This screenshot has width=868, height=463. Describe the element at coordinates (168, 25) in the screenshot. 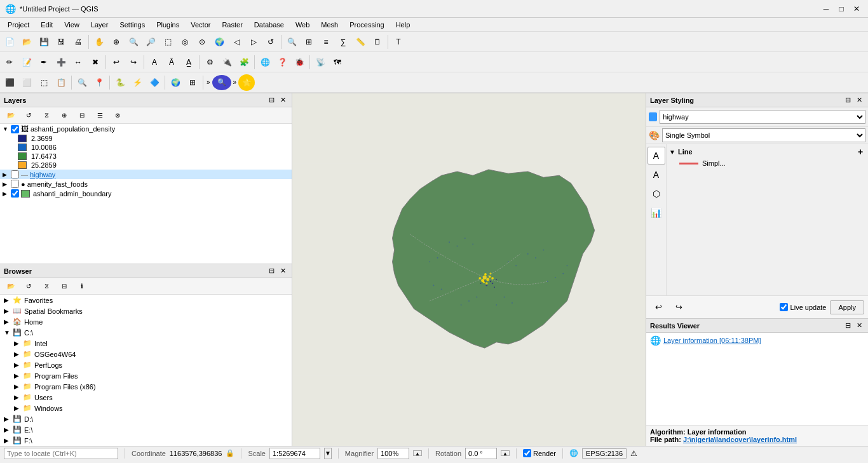

I see `menu-plugins: Plugins` at that location.